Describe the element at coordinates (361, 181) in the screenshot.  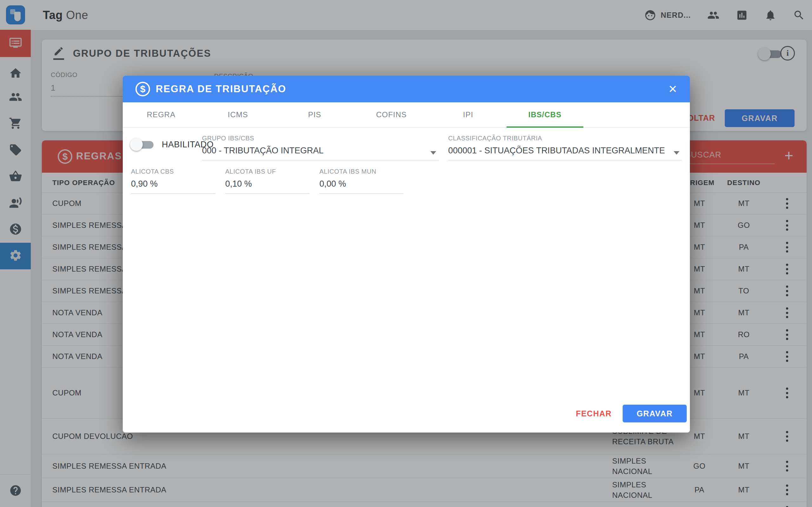
I see `alicota-ibs-mun-input: ALICOTA IBS MUN 0,00 %` at that location.